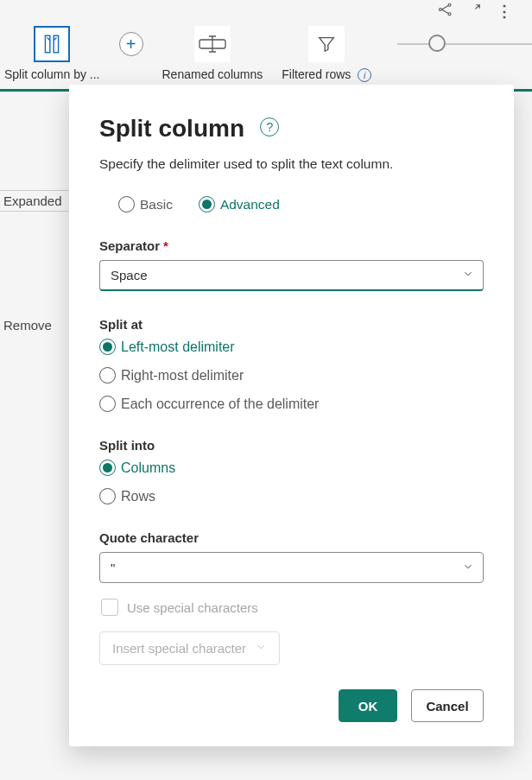  I want to click on quote-dropdown: ", so click(292, 568).